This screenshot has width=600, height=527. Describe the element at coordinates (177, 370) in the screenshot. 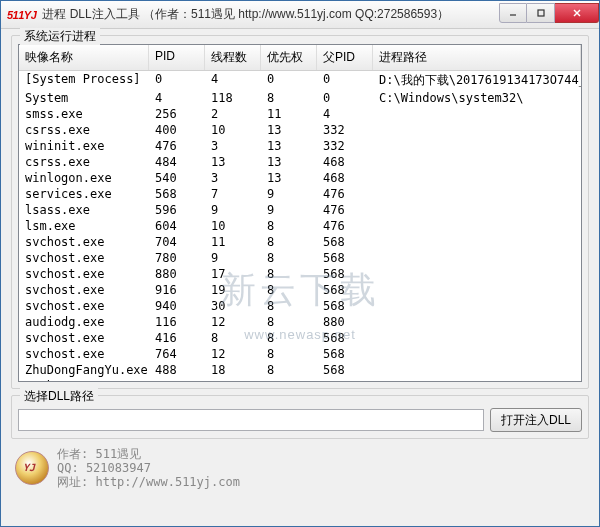

I see `cell: 488` at that location.